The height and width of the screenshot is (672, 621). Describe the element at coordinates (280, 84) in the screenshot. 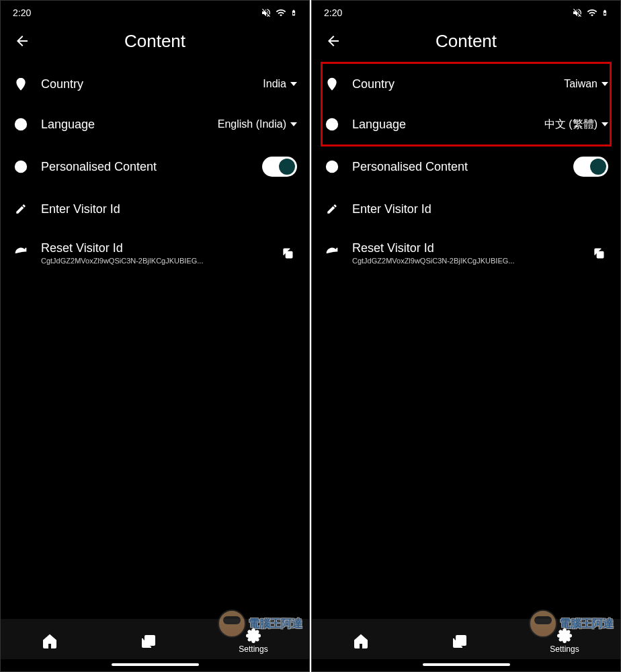

I see `country-value: India` at that location.